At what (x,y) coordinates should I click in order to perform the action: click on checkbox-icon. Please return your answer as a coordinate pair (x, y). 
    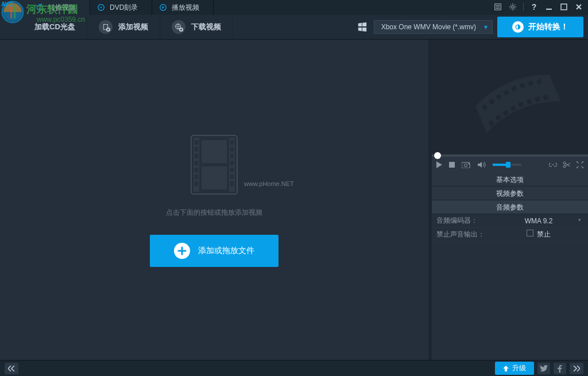
    Looking at the image, I should click on (530, 233).